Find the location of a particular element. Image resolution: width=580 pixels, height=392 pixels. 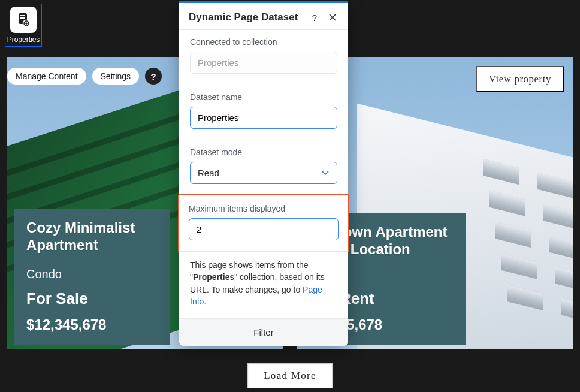

help-icon: ? is located at coordinates (153, 76).